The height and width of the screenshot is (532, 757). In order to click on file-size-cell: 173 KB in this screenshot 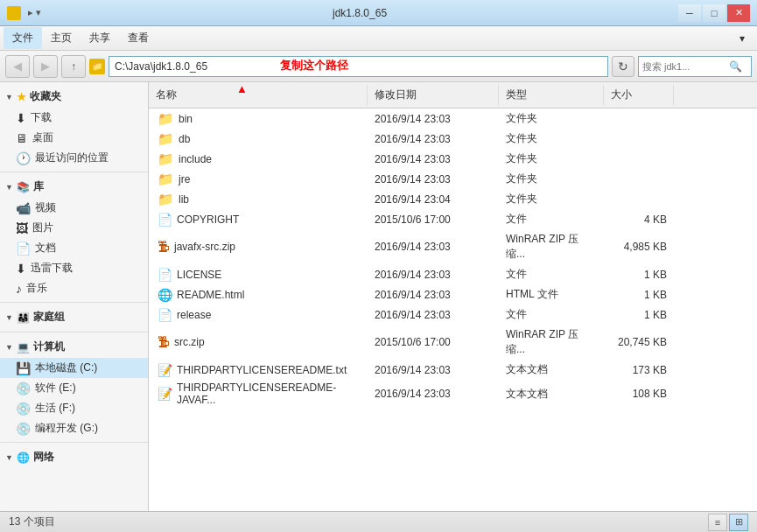, I will do `click(639, 370)`.